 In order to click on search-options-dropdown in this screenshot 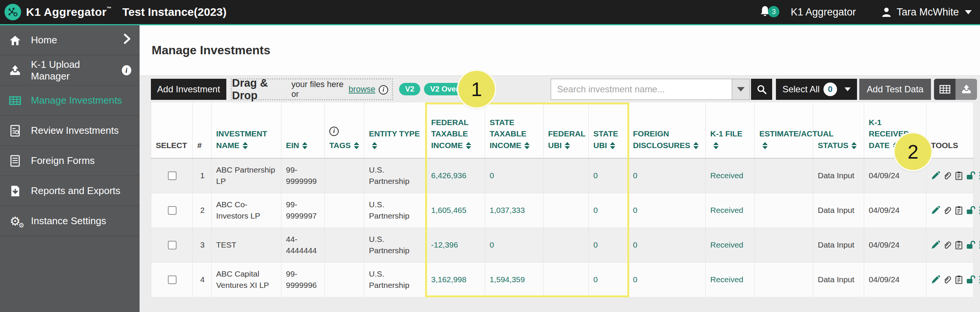, I will do `click(741, 89)`.